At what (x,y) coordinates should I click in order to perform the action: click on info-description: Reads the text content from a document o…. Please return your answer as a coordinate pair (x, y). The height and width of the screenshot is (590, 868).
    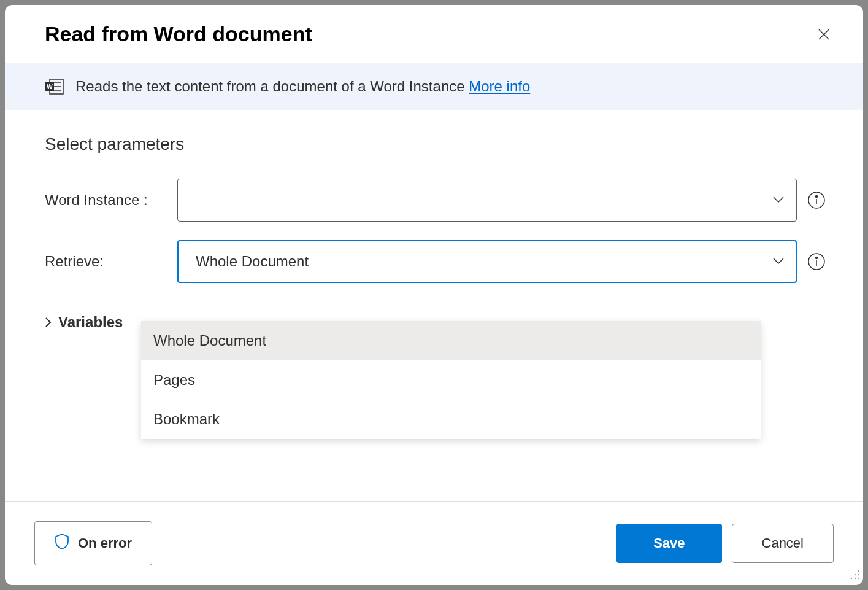
    Looking at the image, I should click on (303, 87).